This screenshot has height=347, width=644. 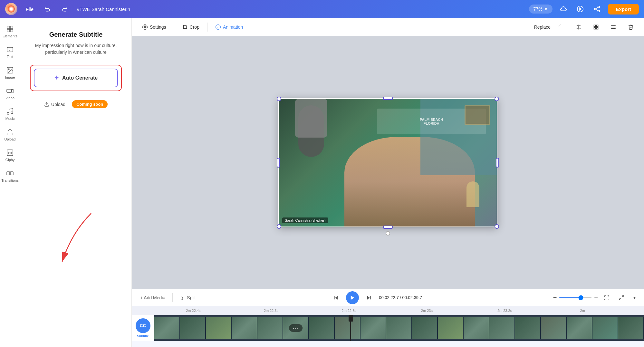 I want to click on settings-label: Settings, so click(x=158, y=27).